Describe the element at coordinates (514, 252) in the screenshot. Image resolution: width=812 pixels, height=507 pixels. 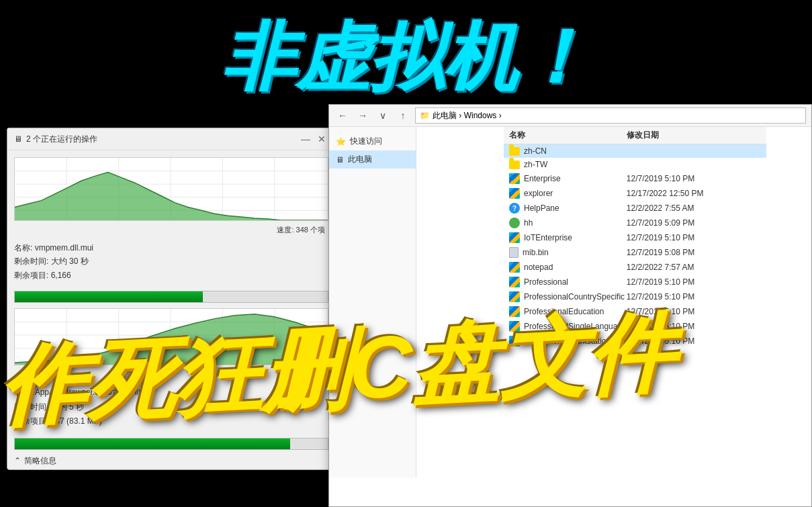
I see `file-icon` at that location.